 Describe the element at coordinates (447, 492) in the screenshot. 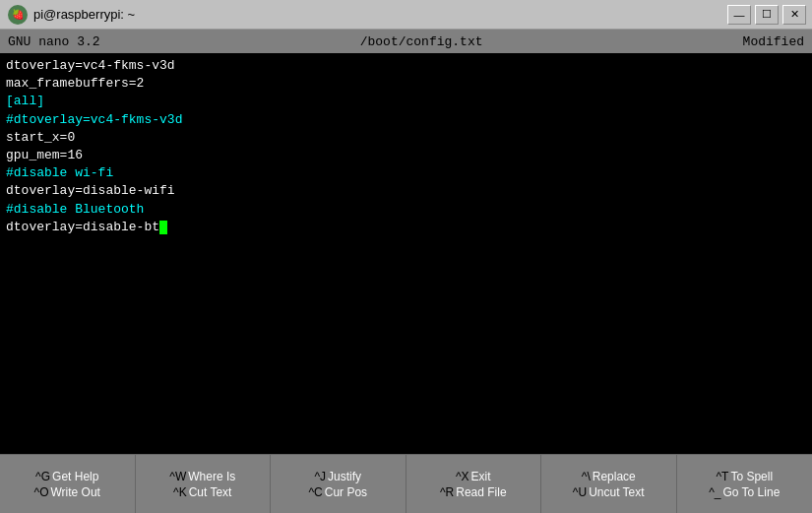

I see `shortcut-key: ^R` at that location.